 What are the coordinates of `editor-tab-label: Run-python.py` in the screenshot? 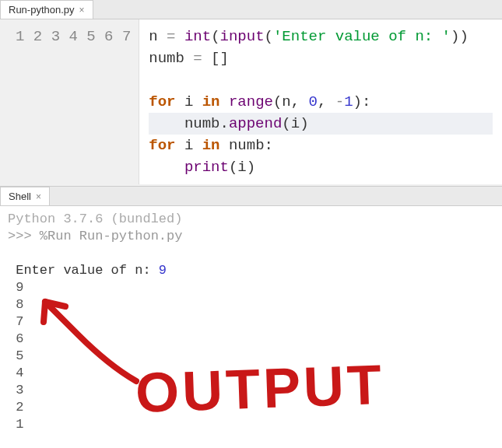 It's located at (42, 9).